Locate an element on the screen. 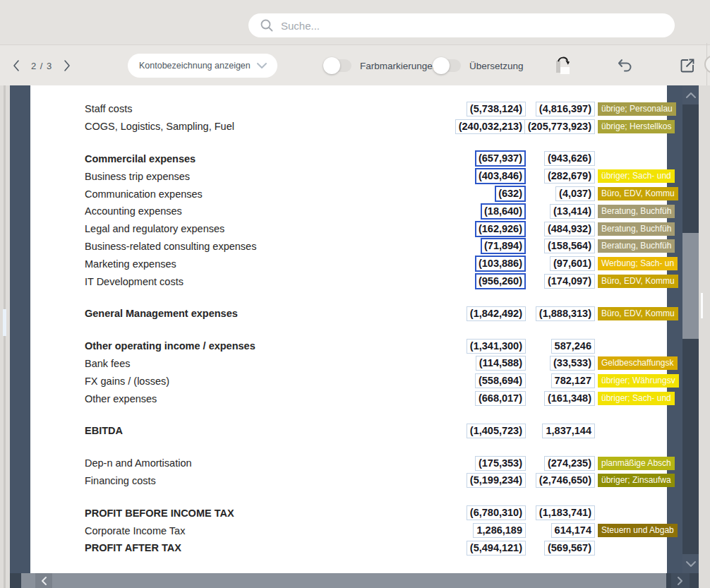 The image size is (710, 588). value-box-col2: (174,097) is located at coordinates (570, 281).